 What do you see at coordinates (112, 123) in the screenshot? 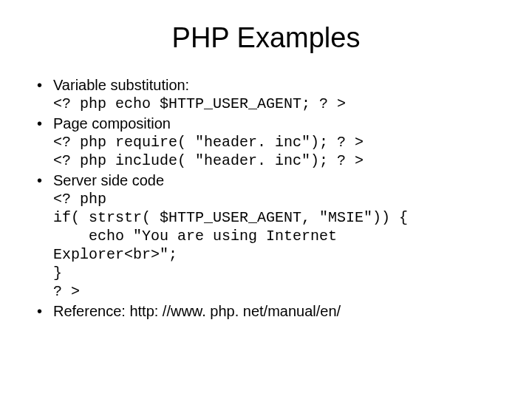
I see `item-heading: Page composition` at bounding box center [112, 123].